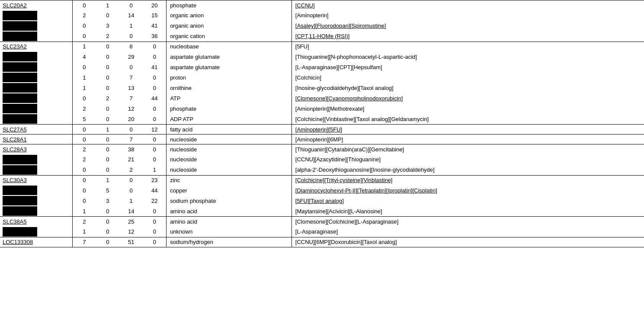 The height and width of the screenshot is (330, 644). What do you see at coordinates (131, 26) in the screenshot?
I see `num-col-3: 1` at bounding box center [131, 26].